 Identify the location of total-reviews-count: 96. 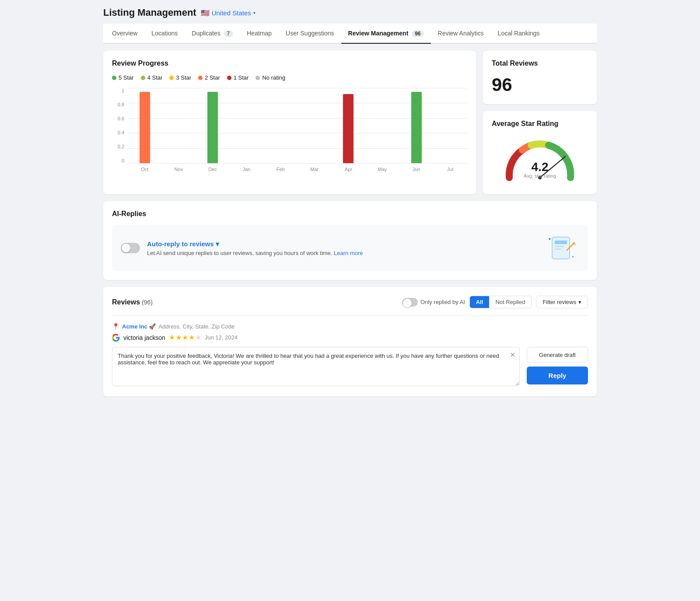
(540, 85).